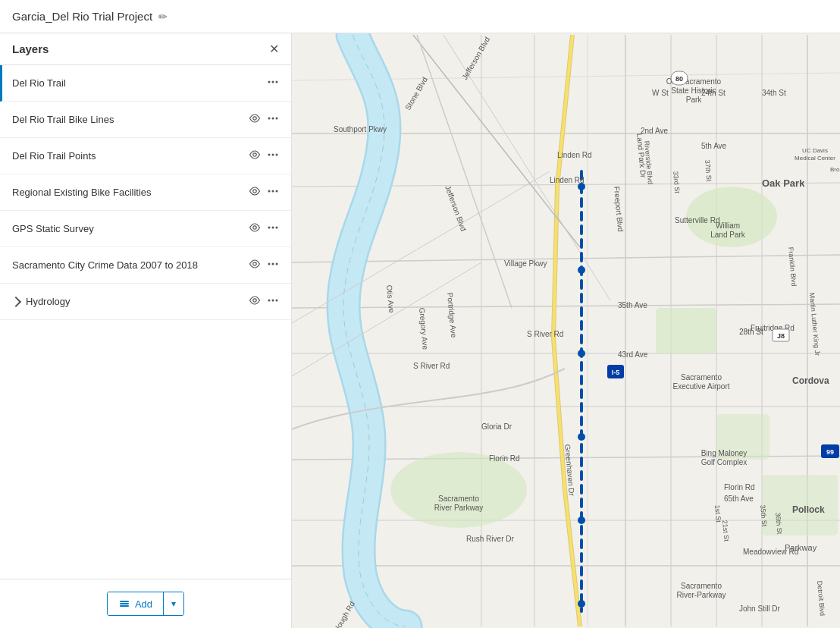 Image resolution: width=840 pixels, height=628 pixels. What do you see at coordinates (781, 336) in the screenshot?
I see `svg-text: J8` at bounding box center [781, 336].